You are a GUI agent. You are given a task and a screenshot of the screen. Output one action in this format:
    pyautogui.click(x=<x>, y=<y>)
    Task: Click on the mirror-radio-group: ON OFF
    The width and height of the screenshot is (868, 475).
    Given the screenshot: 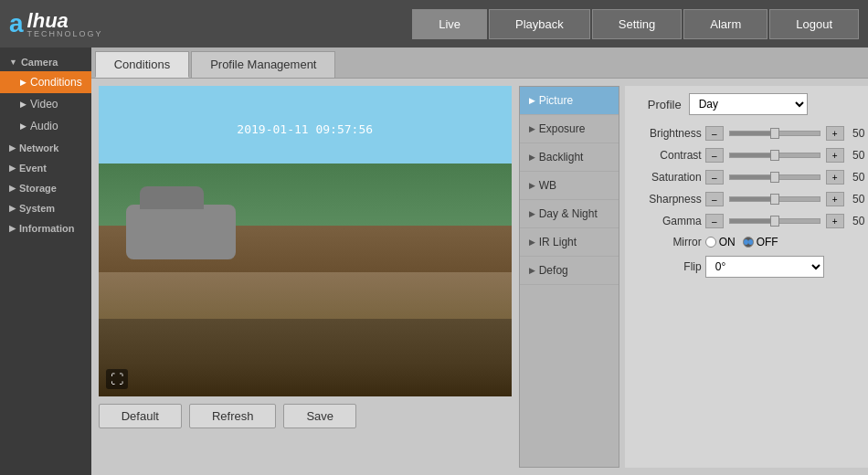 What is the action you would take?
    pyautogui.click(x=742, y=242)
    